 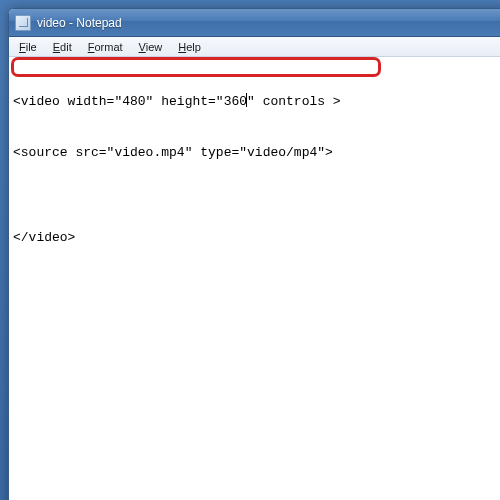 I want to click on menu-bar: File Edit Format View Help, so click(x=254, y=47).